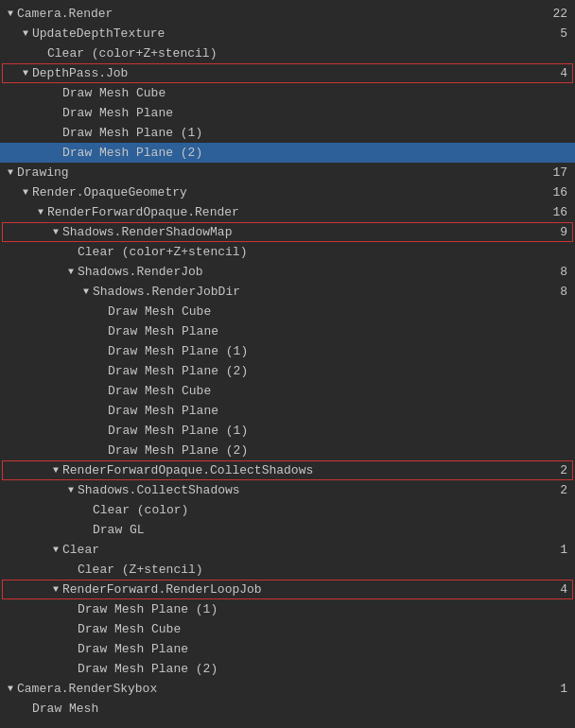 This screenshot has height=728, width=575. What do you see at coordinates (288, 272) in the screenshot?
I see `tree-row: ▼Shadows.RenderJob8` at bounding box center [288, 272].